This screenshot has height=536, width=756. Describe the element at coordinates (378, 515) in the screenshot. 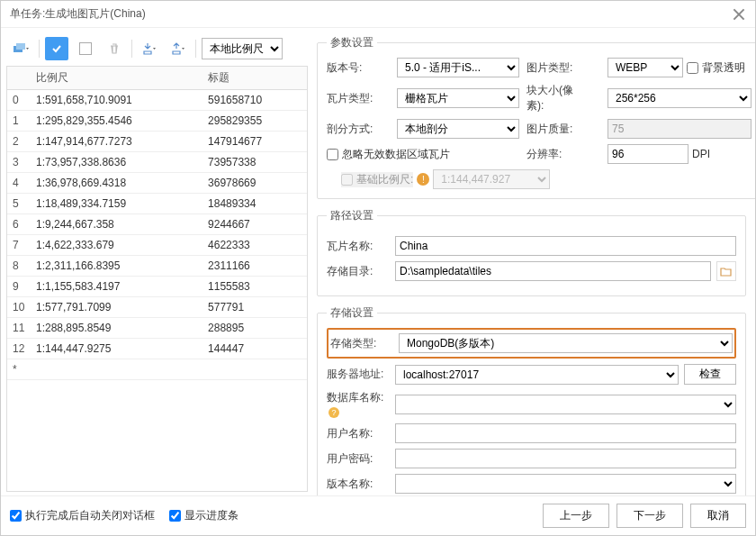

I see `footer: 执行完成后自动关闭对话框 显示进度条 上一步 下一步 取消` at that location.